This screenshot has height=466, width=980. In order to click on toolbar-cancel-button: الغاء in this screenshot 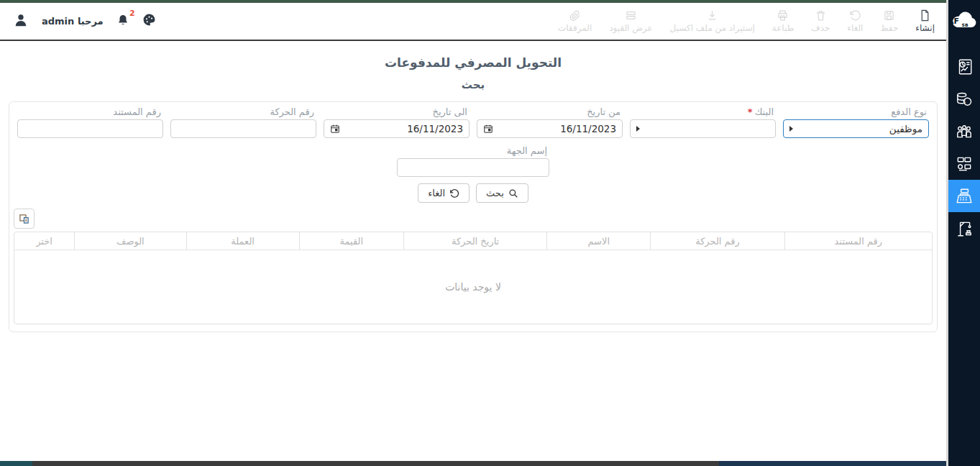, I will do `click(855, 22)`.